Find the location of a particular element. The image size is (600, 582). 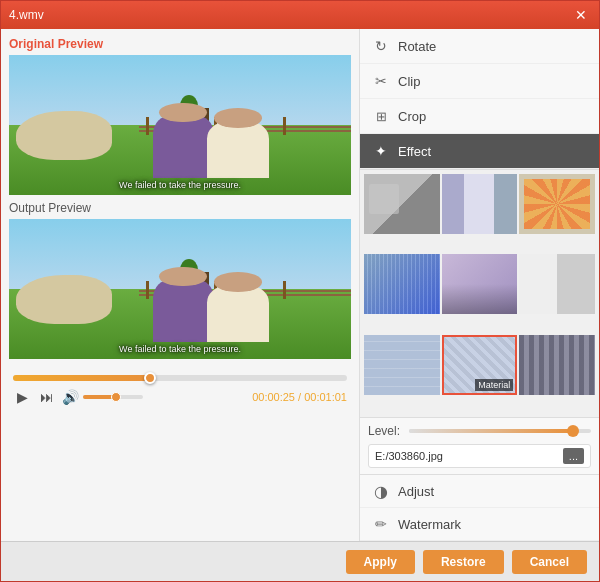

rotate-label: Rotate is located at coordinates (417, 46).